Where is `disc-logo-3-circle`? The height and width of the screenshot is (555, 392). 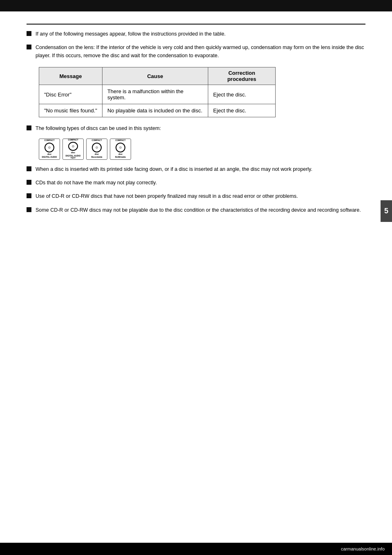 disc-logo-3-circle is located at coordinates (97, 148).